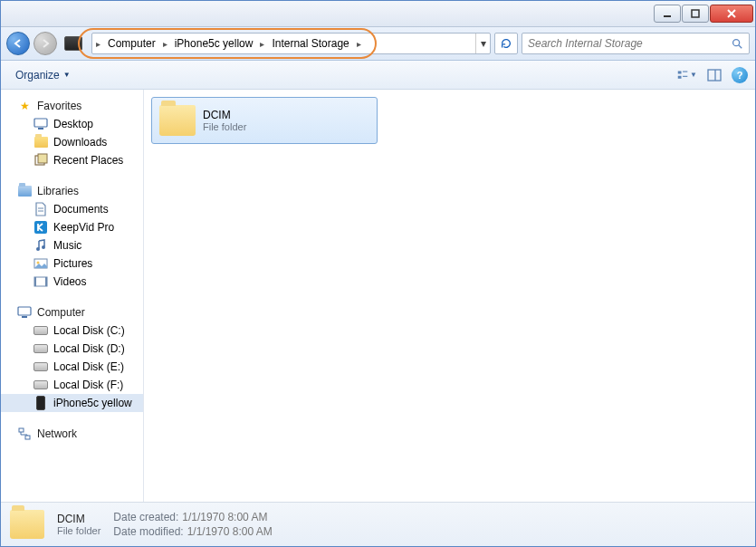  I want to click on close-button, so click(732, 14).